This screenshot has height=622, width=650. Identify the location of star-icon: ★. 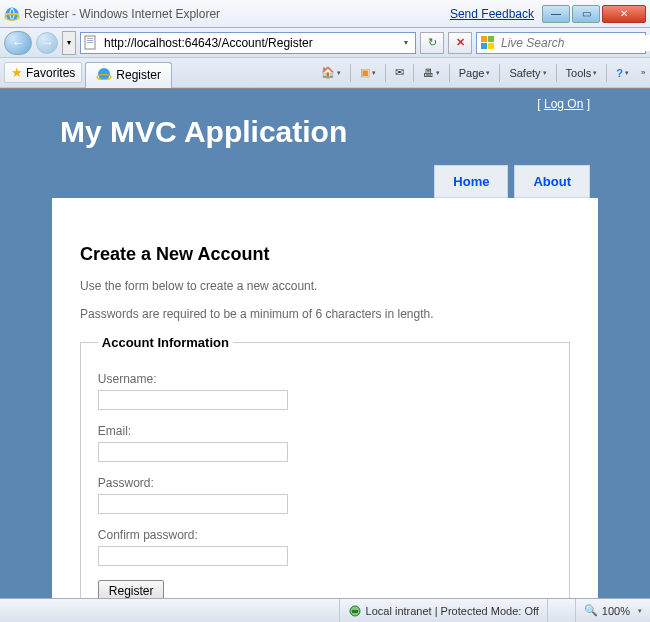
(17, 72).